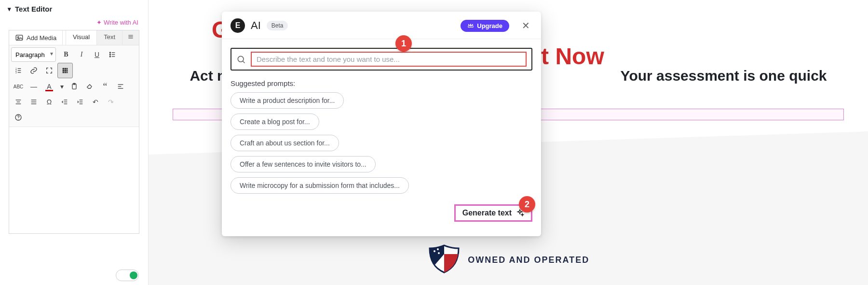  Describe the element at coordinates (111, 102) in the screenshot. I see `redo-button: ↷` at that location.